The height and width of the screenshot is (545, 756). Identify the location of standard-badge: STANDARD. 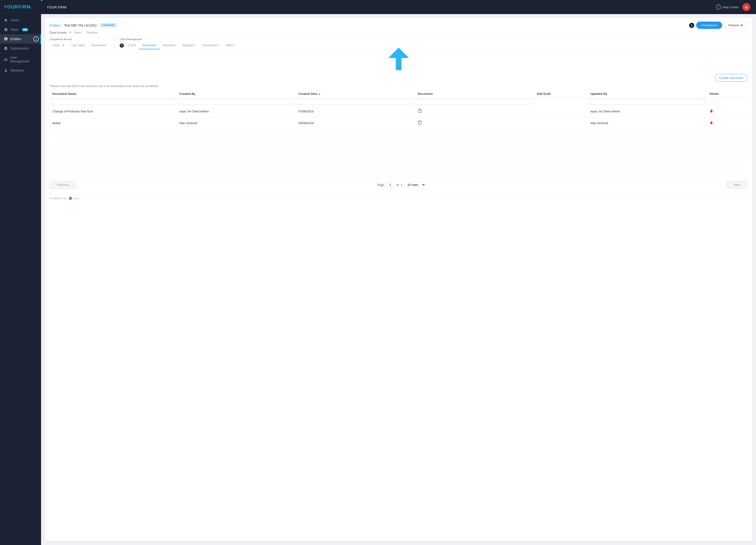
(108, 25).